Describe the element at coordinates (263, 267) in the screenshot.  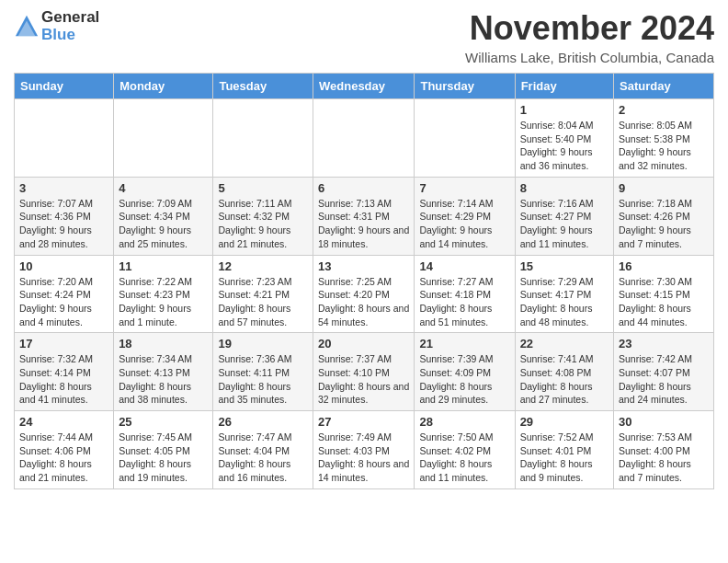
I see `day-number: 12` at that location.